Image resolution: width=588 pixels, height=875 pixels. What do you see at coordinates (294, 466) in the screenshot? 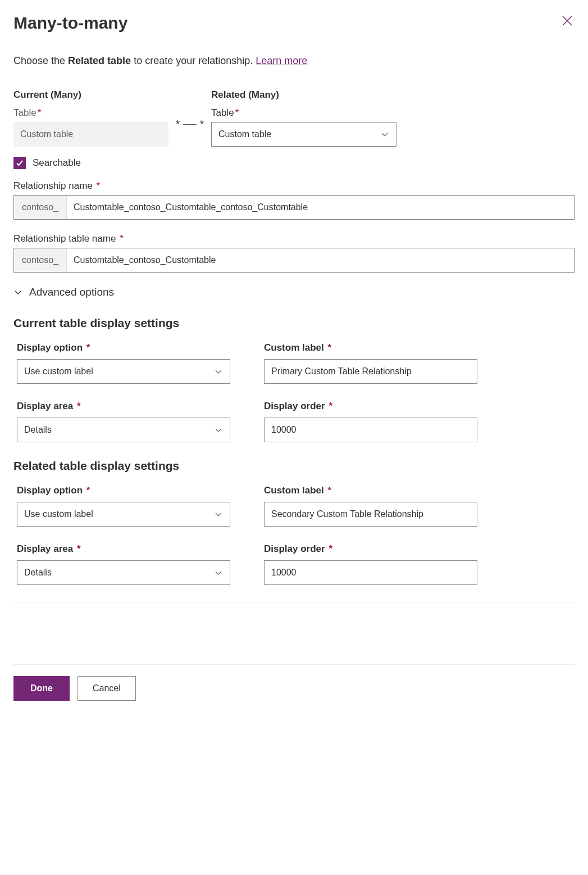
I see `related-table-settings-heading: Related table display settings` at bounding box center [294, 466].